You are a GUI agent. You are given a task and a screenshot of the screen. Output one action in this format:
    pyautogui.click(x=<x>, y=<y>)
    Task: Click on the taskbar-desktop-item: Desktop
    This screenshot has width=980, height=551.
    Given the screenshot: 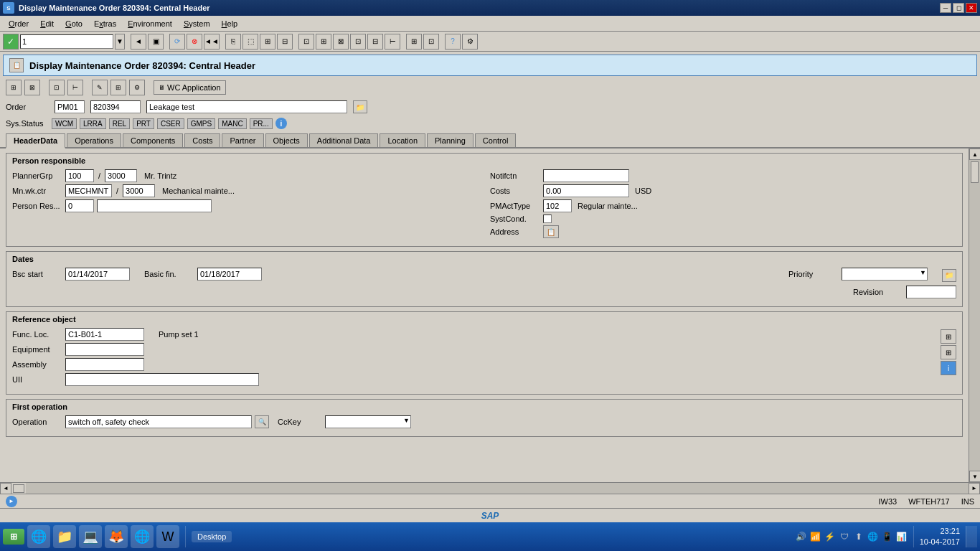 What is the action you would take?
    pyautogui.click(x=212, y=537)
    